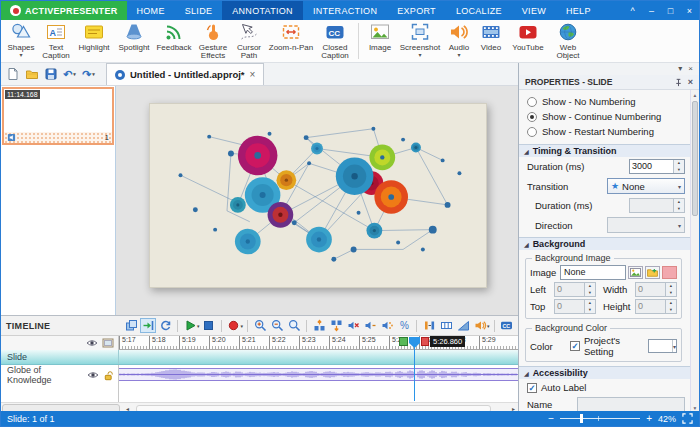  I want to click on split-down-icon, so click(336, 326).